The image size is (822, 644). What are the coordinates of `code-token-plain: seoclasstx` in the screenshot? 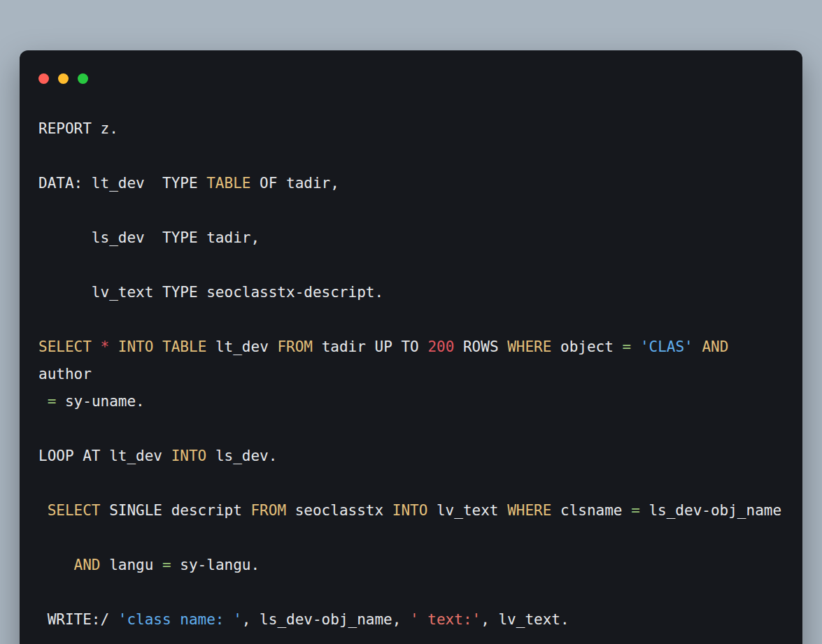 It's located at (339, 510).